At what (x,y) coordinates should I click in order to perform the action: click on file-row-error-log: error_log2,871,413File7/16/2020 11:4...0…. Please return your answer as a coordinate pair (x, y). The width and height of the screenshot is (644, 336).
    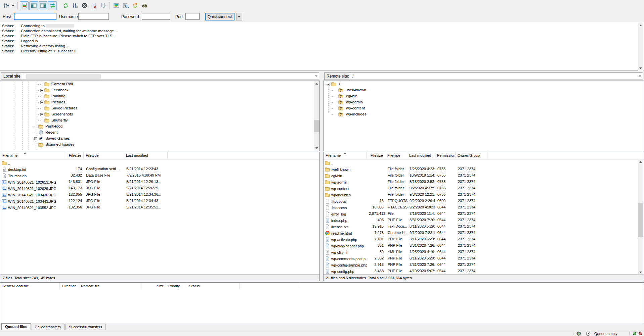
    Looking at the image, I should click on (481, 213).